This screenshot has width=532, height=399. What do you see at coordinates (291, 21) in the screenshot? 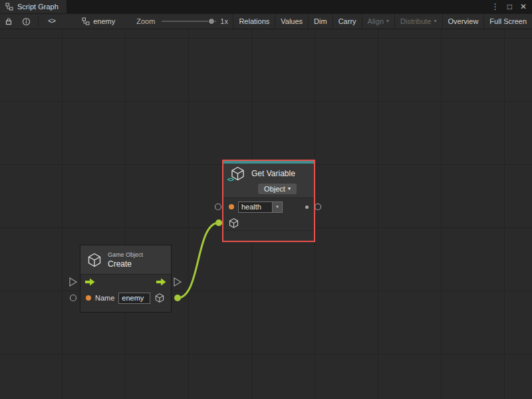
I see `values-button: Values` at bounding box center [291, 21].